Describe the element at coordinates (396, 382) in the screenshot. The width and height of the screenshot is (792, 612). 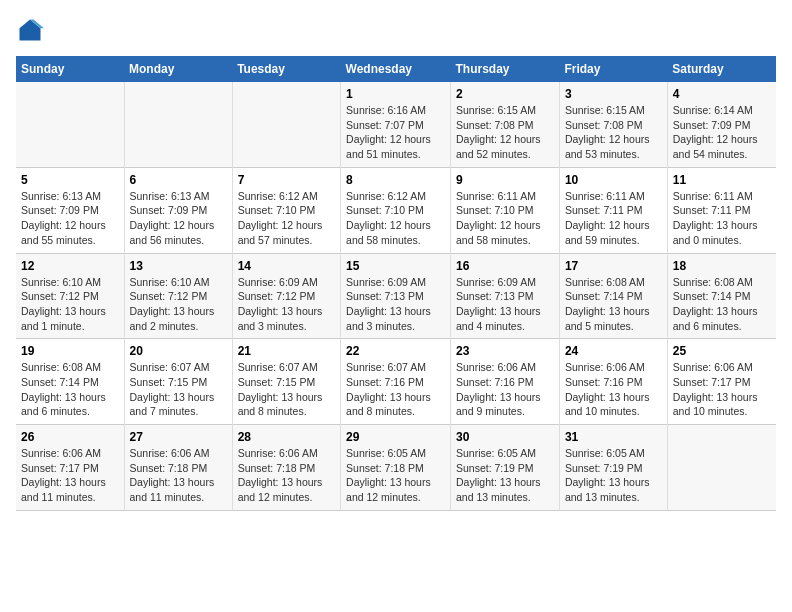
I see `calendar-week-row: 19Sunrise: 6:08 AM Sunset: 7:14 PM Dayli…` at that location.